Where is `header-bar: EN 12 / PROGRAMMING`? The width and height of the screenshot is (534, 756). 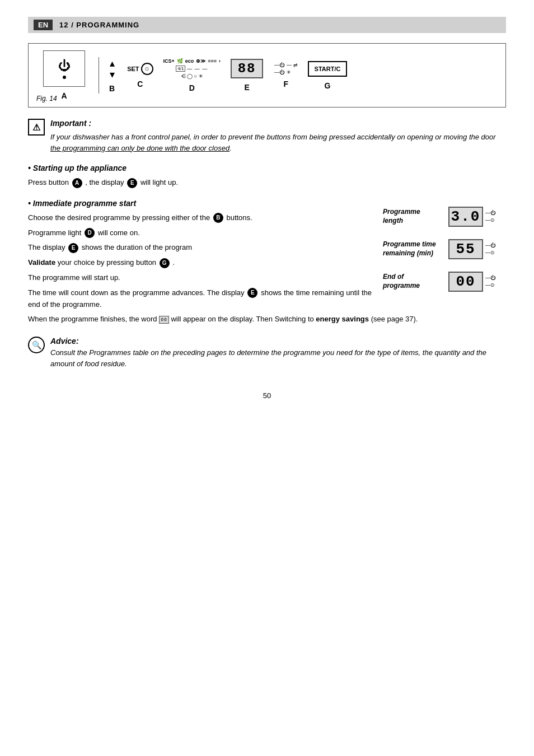 header-bar: EN 12 / PROGRAMMING is located at coordinates (267, 25).